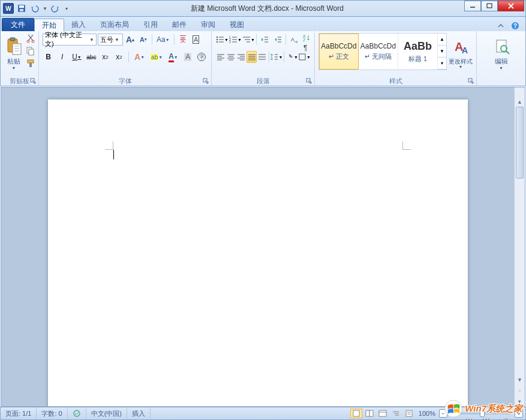  Describe the element at coordinates (519, 380) in the screenshot. I see `scroll-down-icon: ▼` at that location.